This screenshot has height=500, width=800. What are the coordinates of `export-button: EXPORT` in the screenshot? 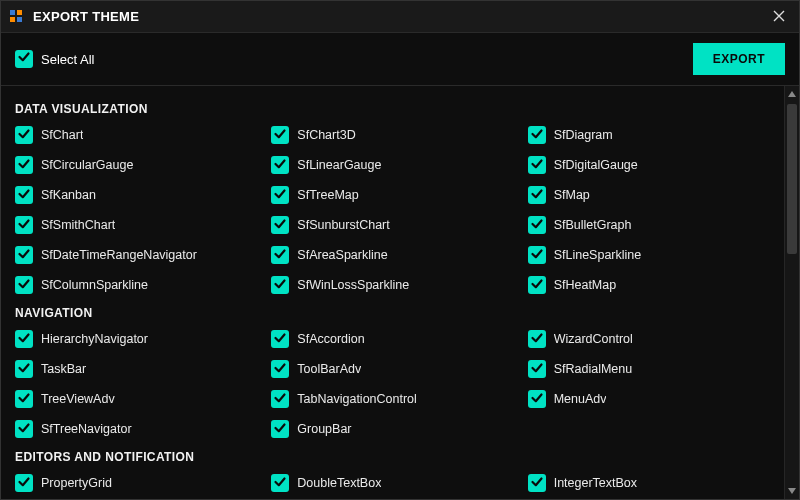 It's located at (739, 59).